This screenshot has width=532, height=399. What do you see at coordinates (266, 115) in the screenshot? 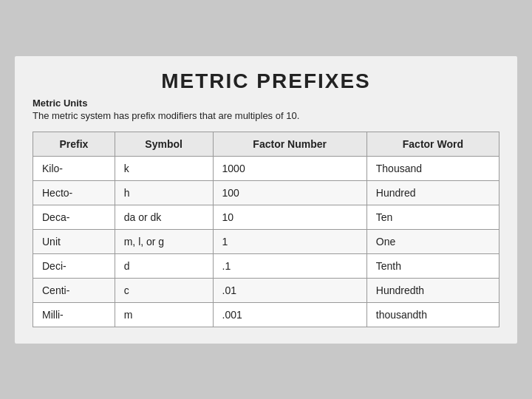
I see `description: The metric system has prefix modifiers t…` at bounding box center [266, 115].